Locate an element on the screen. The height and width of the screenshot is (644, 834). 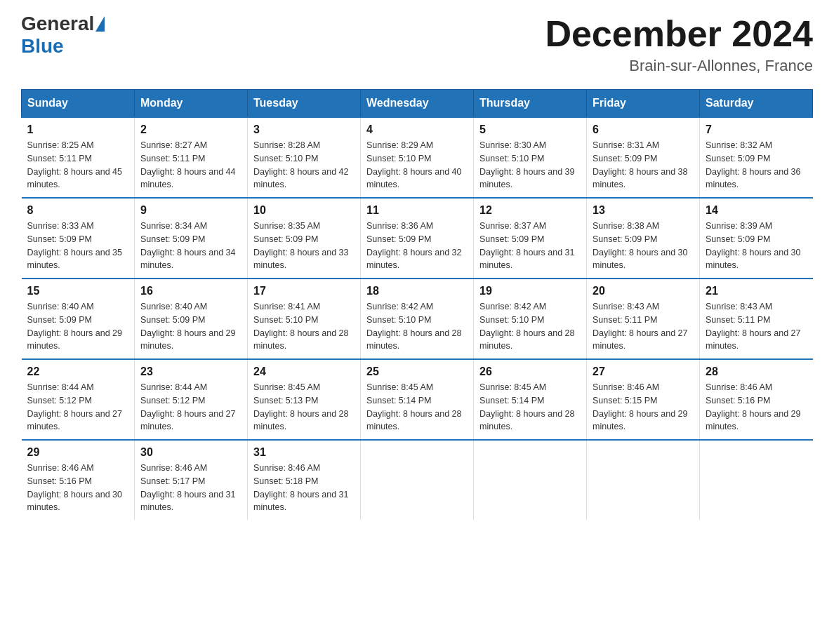
day-info: Sunrise: 8:46 AMSunset: 5:15 PMDaylight:… is located at coordinates (640, 407).